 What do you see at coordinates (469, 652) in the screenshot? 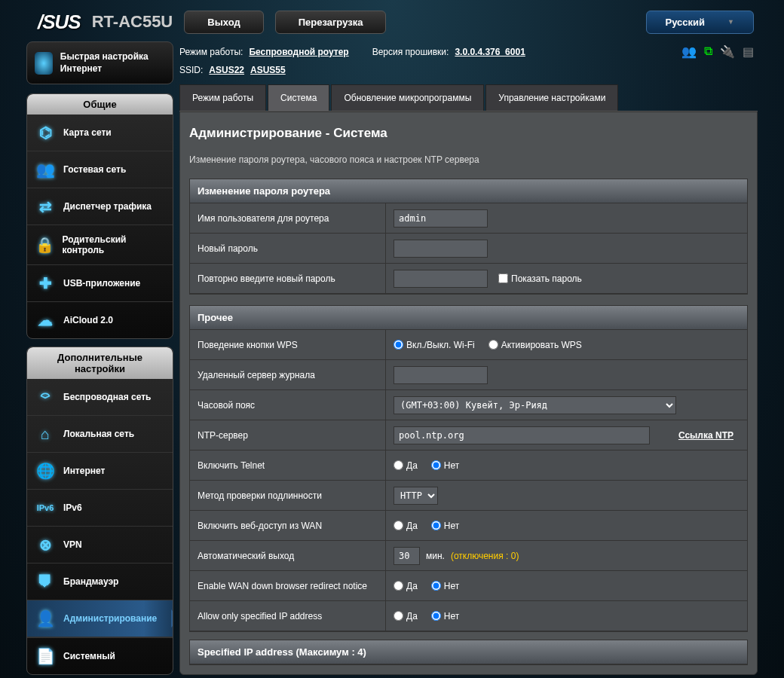
I see `section-specified-ip-header: Specified IP address (Максимум : 4)` at bounding box center [469, 652].